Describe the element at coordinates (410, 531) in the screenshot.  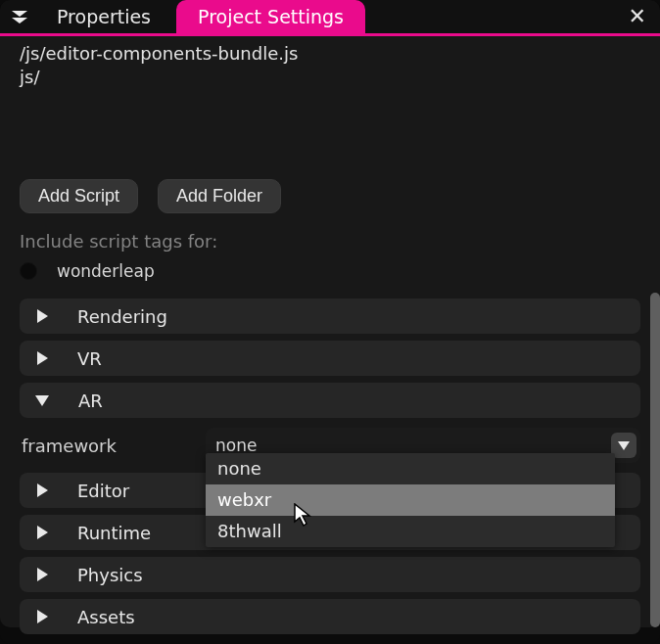
I see `framework-option-8thwall: 8thwall` at that location.